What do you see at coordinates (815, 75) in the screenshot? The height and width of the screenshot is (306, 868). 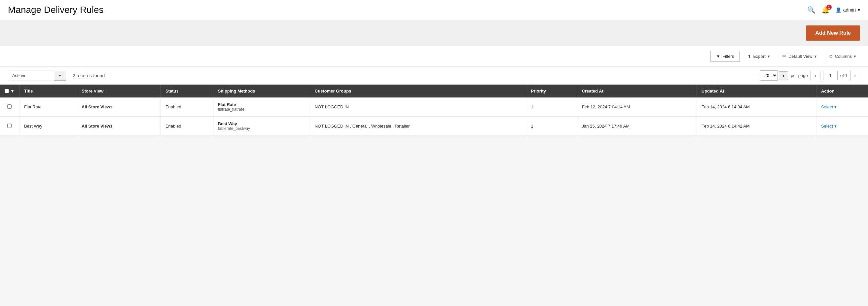 I see `prev-page-icon: ‹` at bounding box center [815, 75].